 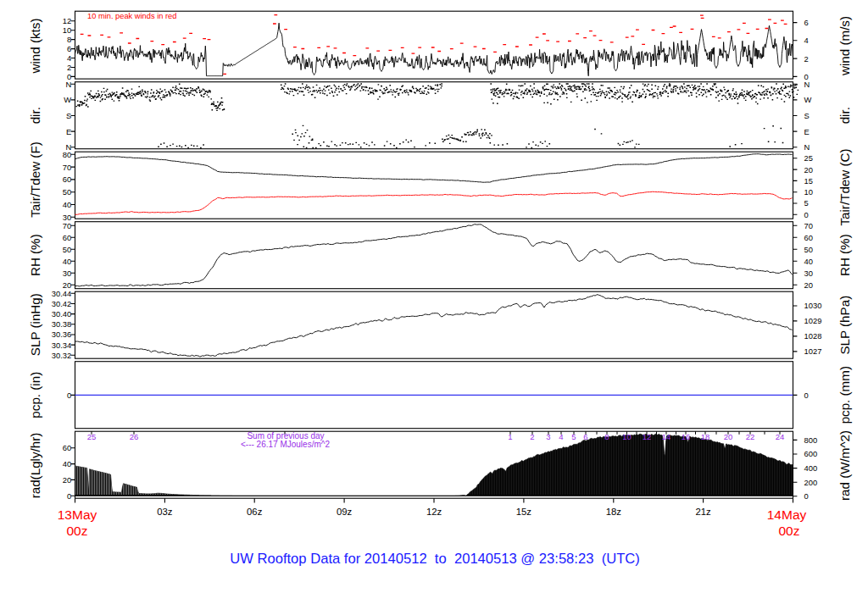 I want to click on svg-text: 06z, so click(x=254, y=512).